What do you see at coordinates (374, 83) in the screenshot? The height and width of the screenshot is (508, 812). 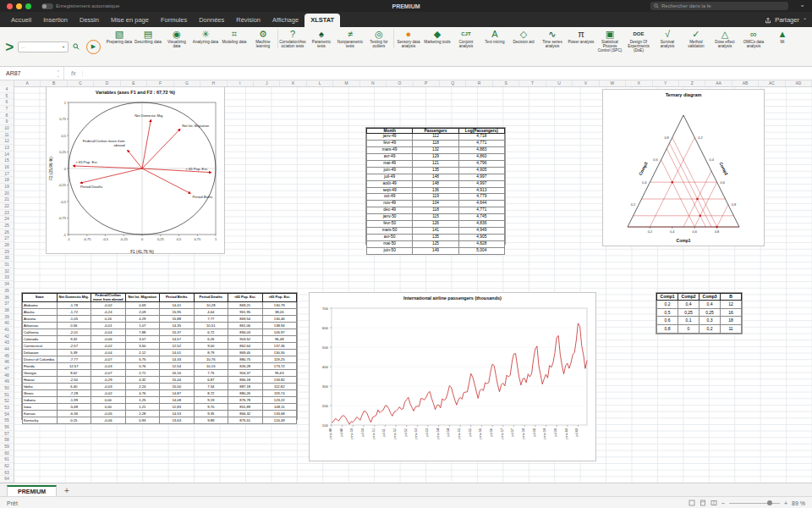 I see `column-header-n: N` at bounding box center [374, 83].